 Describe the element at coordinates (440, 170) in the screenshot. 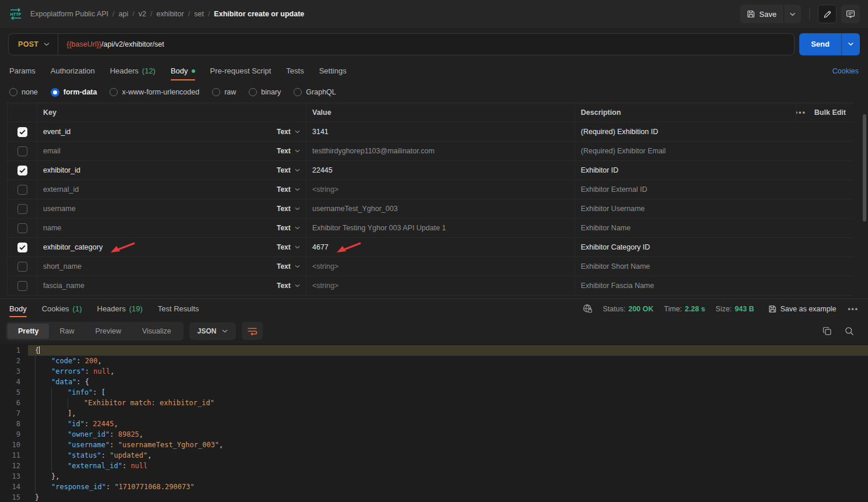

I see `value-cell: 22445` at that location.